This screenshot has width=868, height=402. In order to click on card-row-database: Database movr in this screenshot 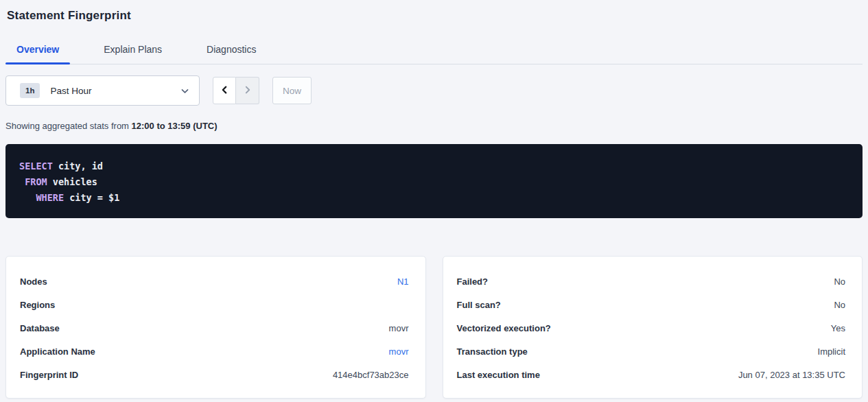, I will do `click(214, 328)`.